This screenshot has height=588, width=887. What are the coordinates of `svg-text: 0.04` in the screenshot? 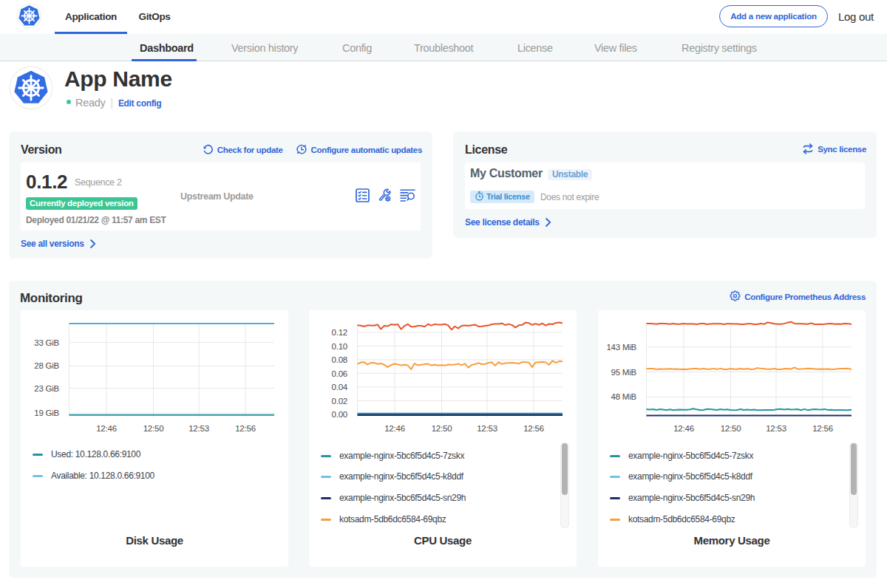 It's located at (340, 387).